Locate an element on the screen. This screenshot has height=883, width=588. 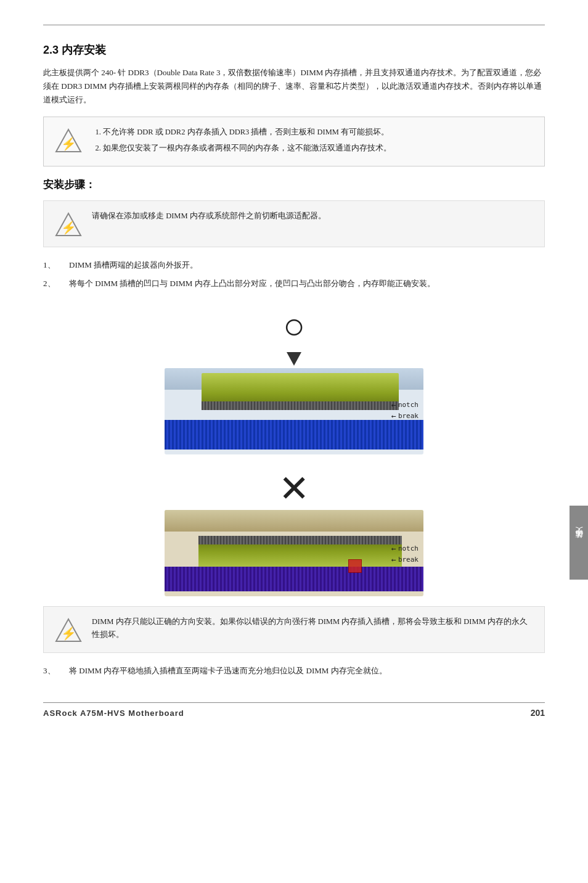
step-3-text: 将 DIMM 内存平稳地插入插槽直至两端卡子迅速而充分地归位以及 DIMM 内存… is located at coordinates (228, 671).